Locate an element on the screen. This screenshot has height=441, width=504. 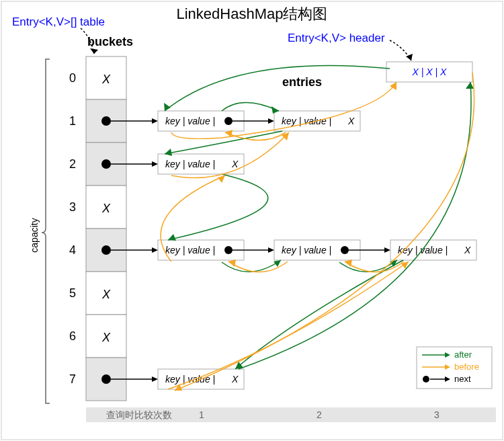
svg-text: 0 is located at coordinates (73, 78).